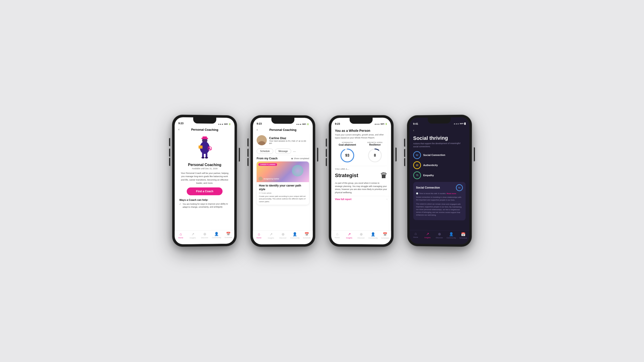 This screenshot has width=644, height=362. Describe the element at coordinates (271, 236) in the screenshot. I see `nav-insights-2: ↗ Insights` at that location.